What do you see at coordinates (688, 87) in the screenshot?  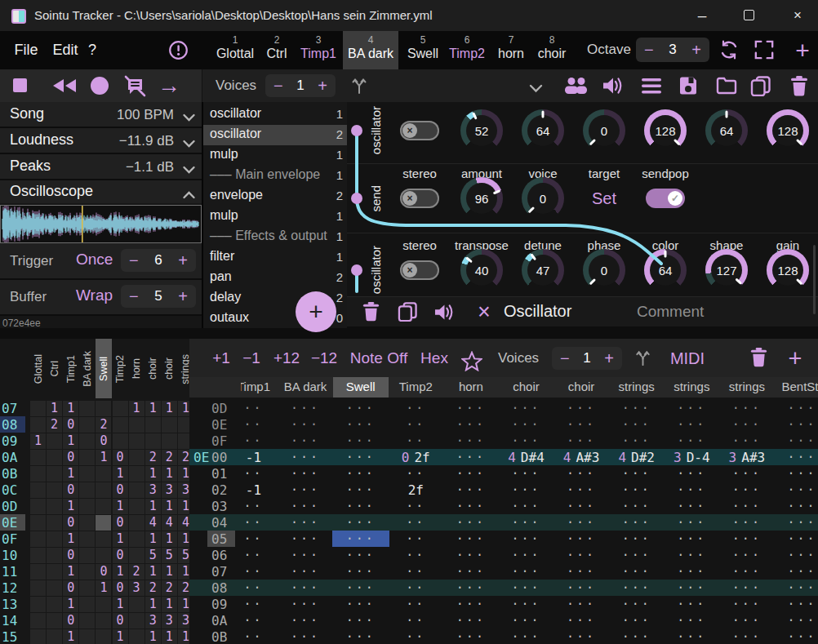 I see `save-icon` at bounding box center [688, 87].